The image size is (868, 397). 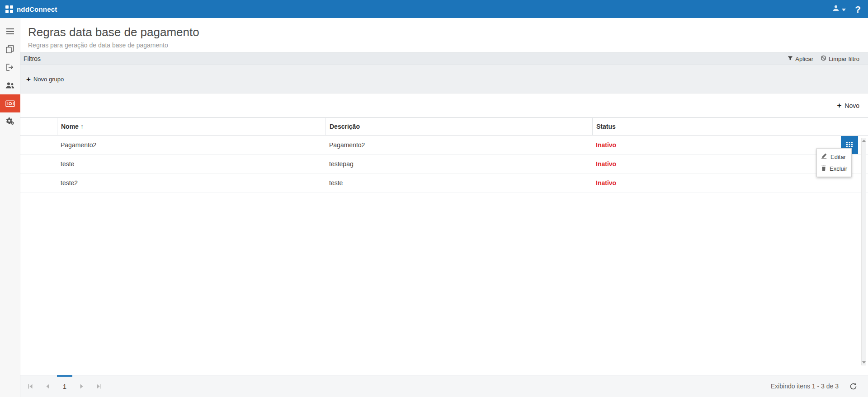 I want to click on column-label-nome: Nome, so click(x=70, y=126).